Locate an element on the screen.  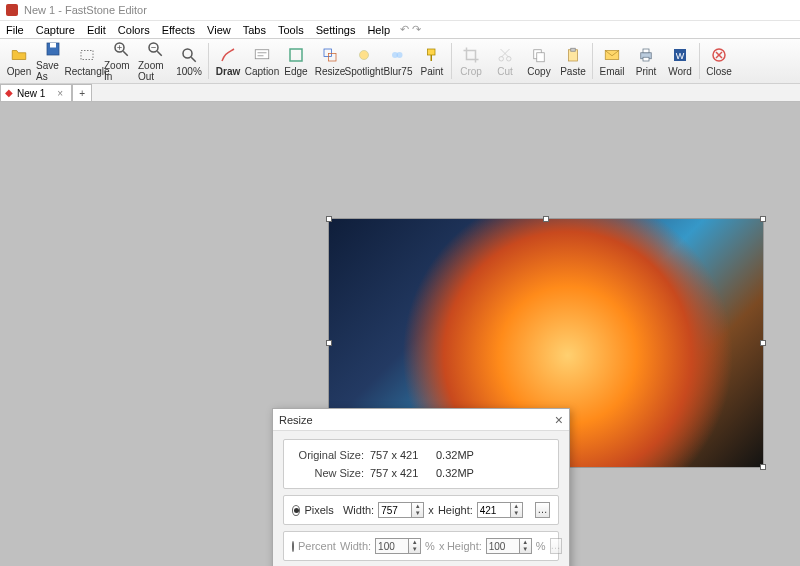
toolbar-100%-button: 100% is located at coordinates (189, 61).